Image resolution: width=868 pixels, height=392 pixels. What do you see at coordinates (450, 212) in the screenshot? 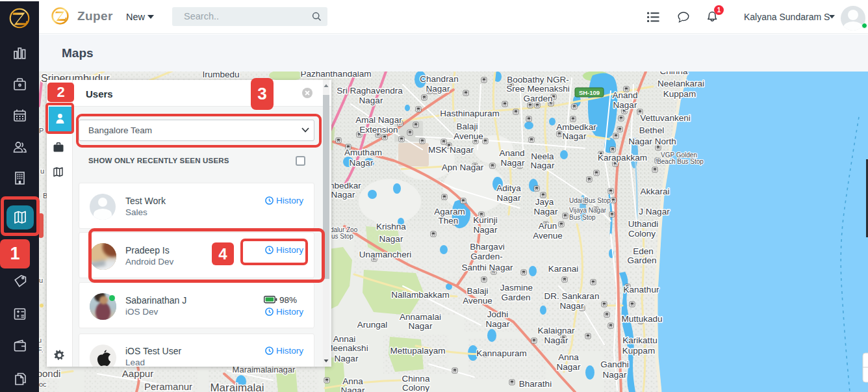
I see `svg-text: Agaram` at bounding box center [450, 212].